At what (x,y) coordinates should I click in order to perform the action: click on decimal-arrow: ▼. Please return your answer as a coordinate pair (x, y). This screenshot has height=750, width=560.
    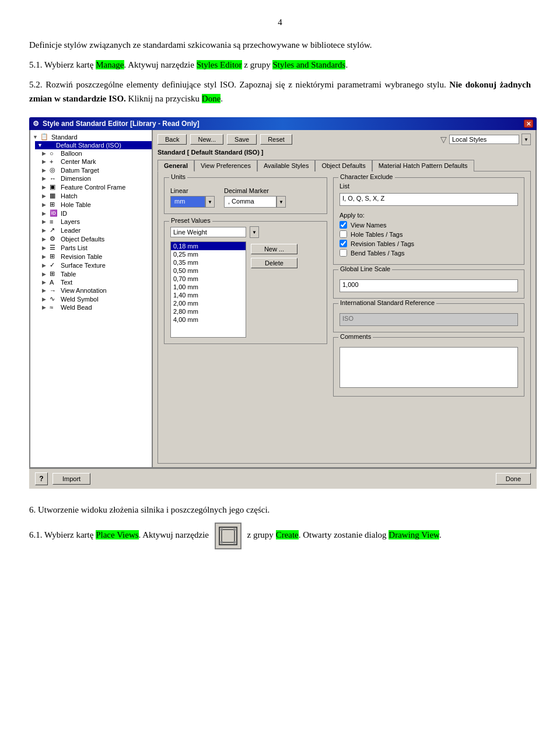
    Looking at the image, I should click on (281, 202).